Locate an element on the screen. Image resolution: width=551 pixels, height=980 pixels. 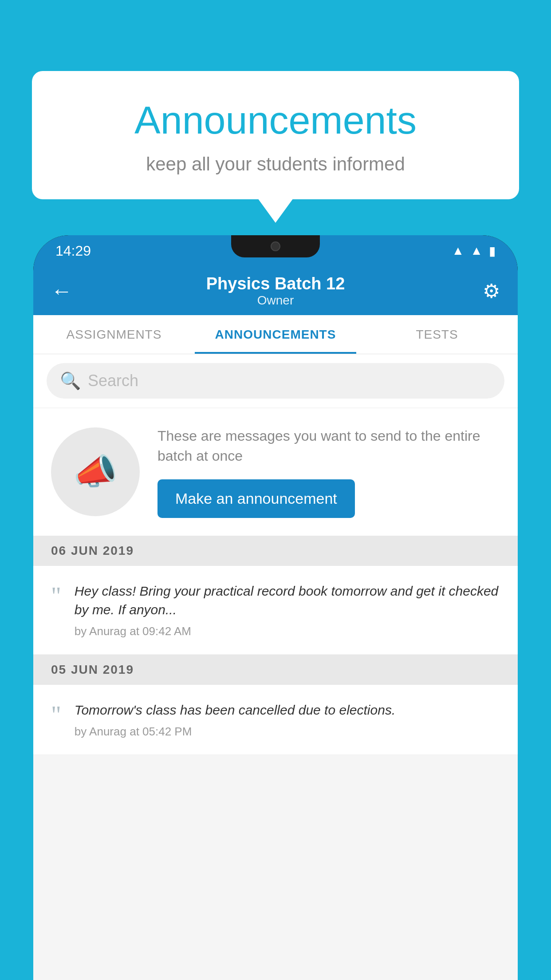
announcement-item-2: " Tomorrow's class has been cancelled du… is located at coordinates (276, 720).